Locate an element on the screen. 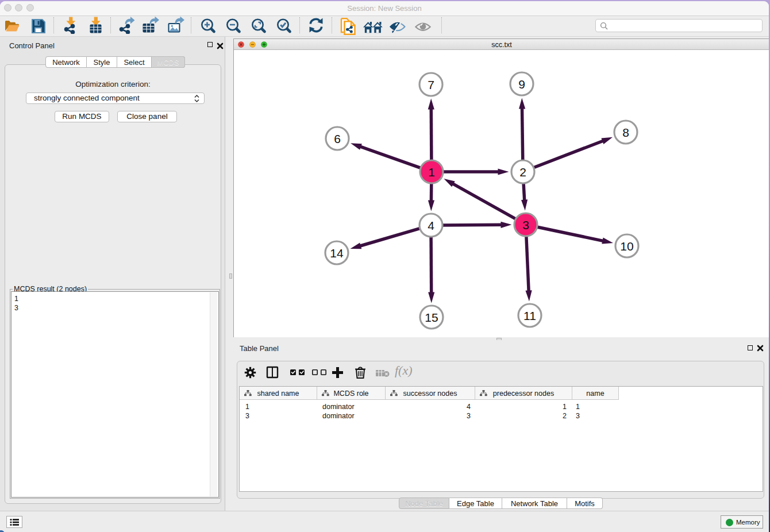  svg-text: 10 is located at coordinates (626, 246).